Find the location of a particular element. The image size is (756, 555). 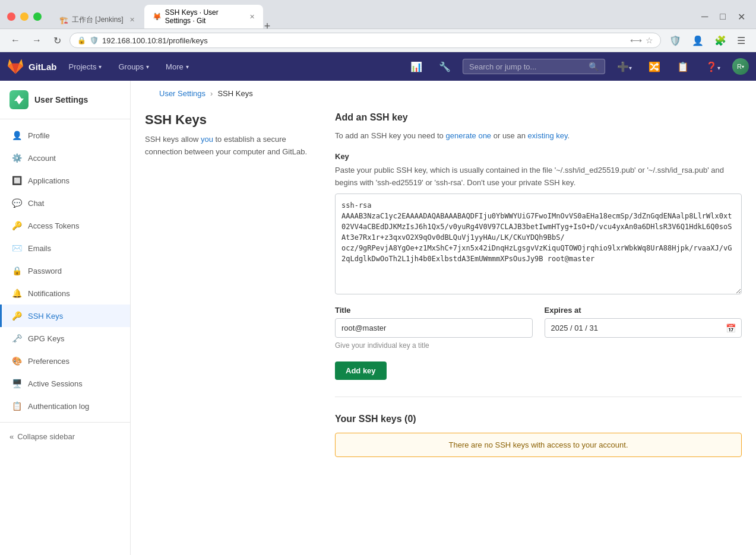

tab2-close: ✕ is located at coordinates (252, 17).